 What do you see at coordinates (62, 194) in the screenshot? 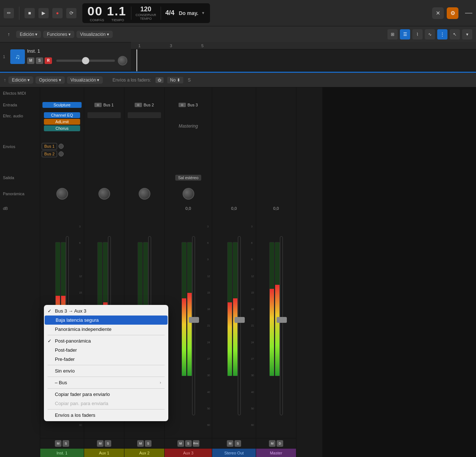
I see `inst1-pan-knob` at bounding box center [62, 194].